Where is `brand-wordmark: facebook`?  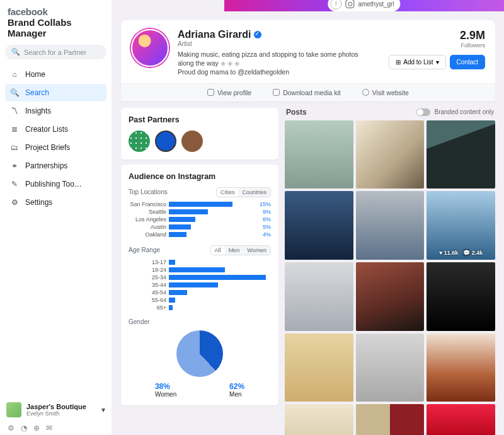 brand-wordmark: facebook is located at coordinates (57, 11).